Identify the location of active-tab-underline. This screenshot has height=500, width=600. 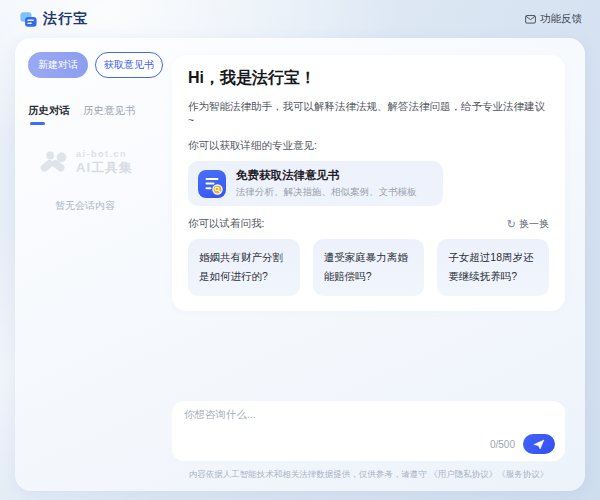
(38, 124).